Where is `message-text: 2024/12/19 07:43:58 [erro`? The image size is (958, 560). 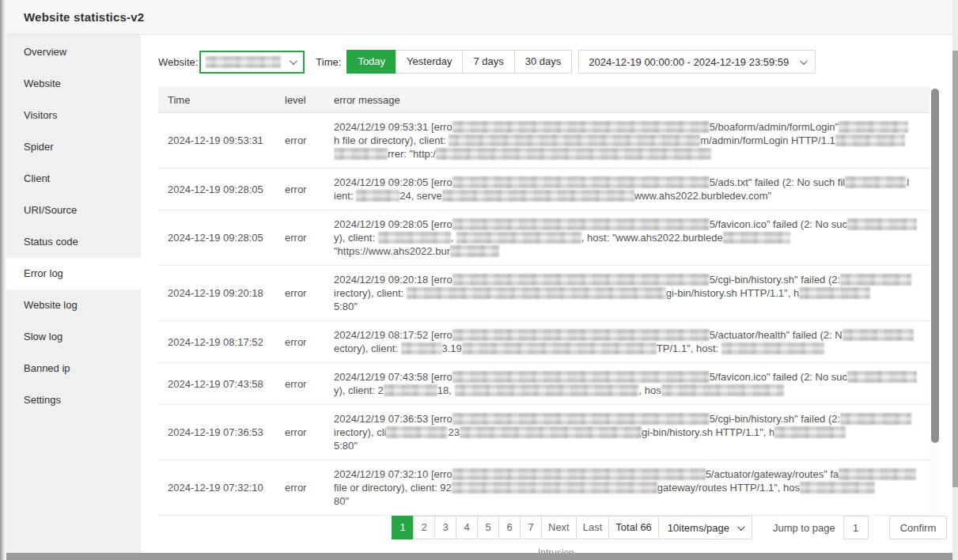 message-text: 2024/12/19 07:43:58 [erro is located at coordinates (393, 376).